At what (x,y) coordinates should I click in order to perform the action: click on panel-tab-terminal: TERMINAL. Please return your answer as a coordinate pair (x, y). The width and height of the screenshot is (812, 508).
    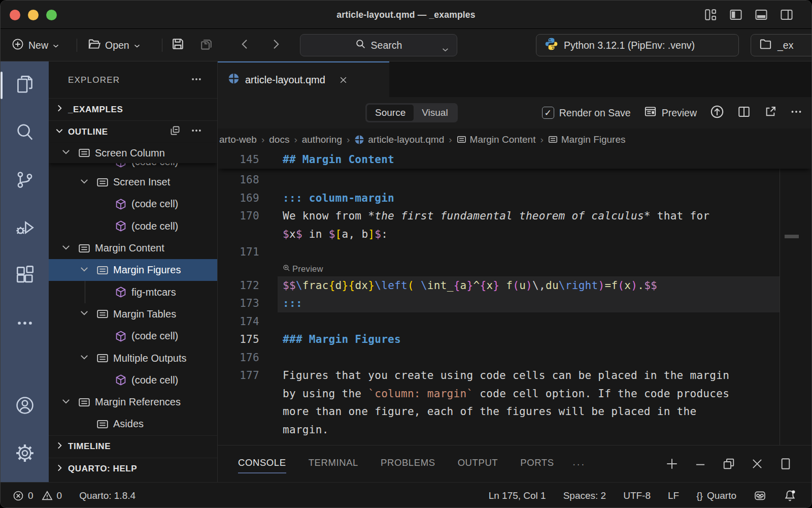
    Looking at the image, I should click on (333, 464).